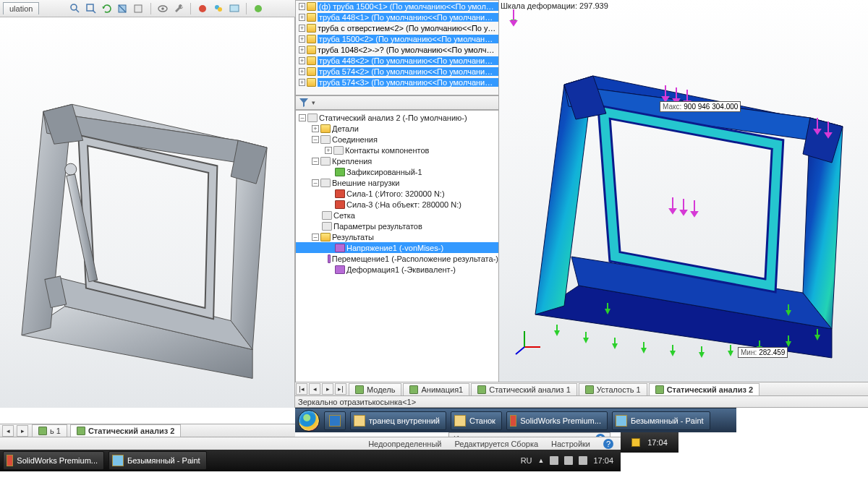 The width and height of the screenshot is (868, 488). What do you see at coordinates (397, 172) in the screenshot?
I see `study-item: Зафиксированный-1` at bounding box center [397, 172].